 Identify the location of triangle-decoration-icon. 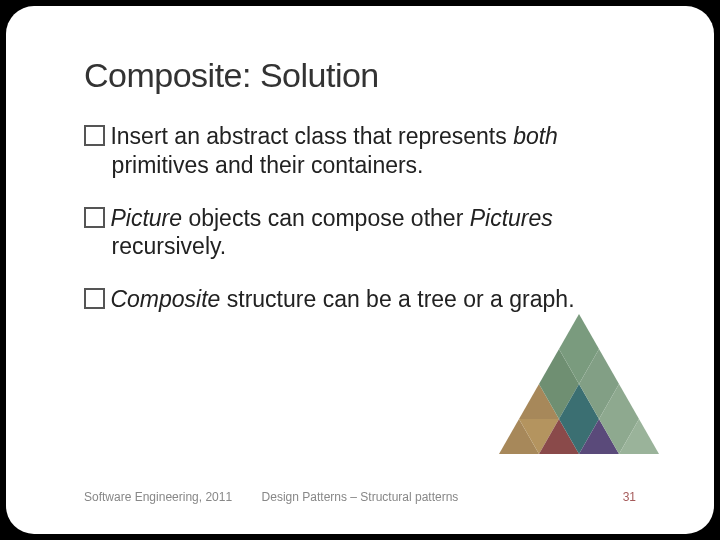
(579, 384).